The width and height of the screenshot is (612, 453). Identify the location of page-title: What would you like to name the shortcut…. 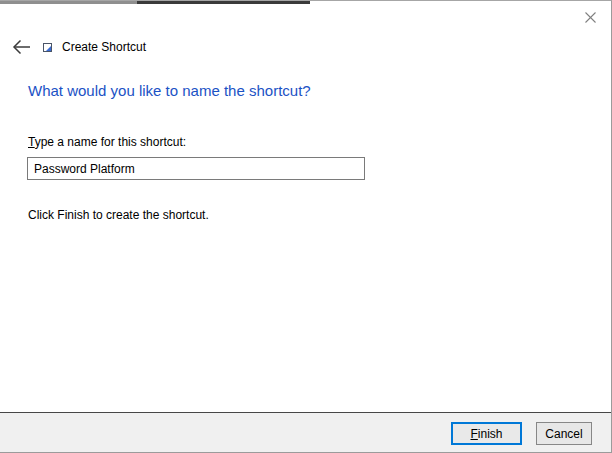
(170, 90).